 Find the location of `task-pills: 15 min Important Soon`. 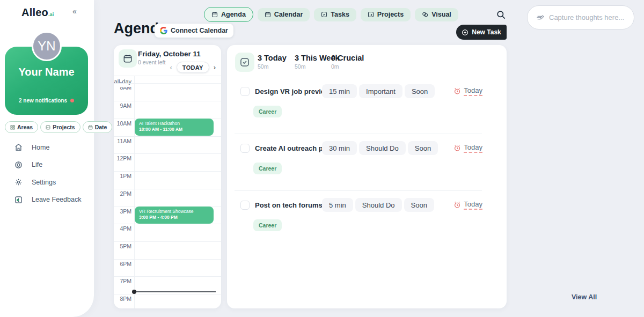

task-pills: 15 min Important Soon is located at coordinates (378, 91).